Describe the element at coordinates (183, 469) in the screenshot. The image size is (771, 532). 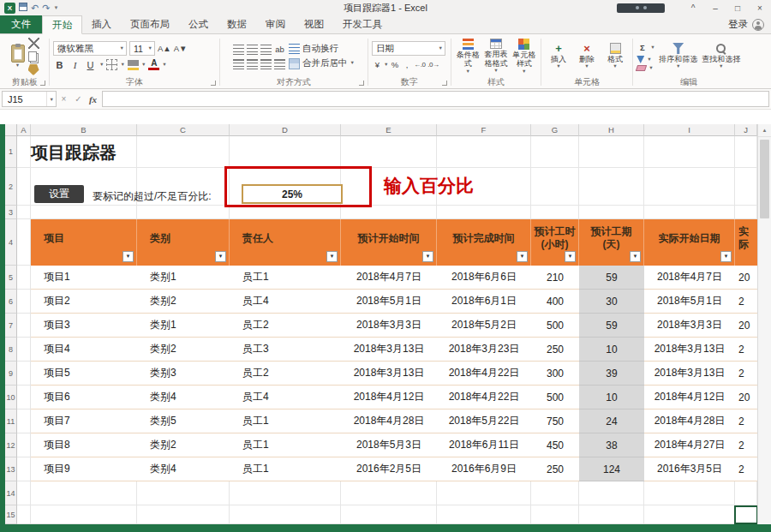
I see `cell-C13: 类别4` at that location.